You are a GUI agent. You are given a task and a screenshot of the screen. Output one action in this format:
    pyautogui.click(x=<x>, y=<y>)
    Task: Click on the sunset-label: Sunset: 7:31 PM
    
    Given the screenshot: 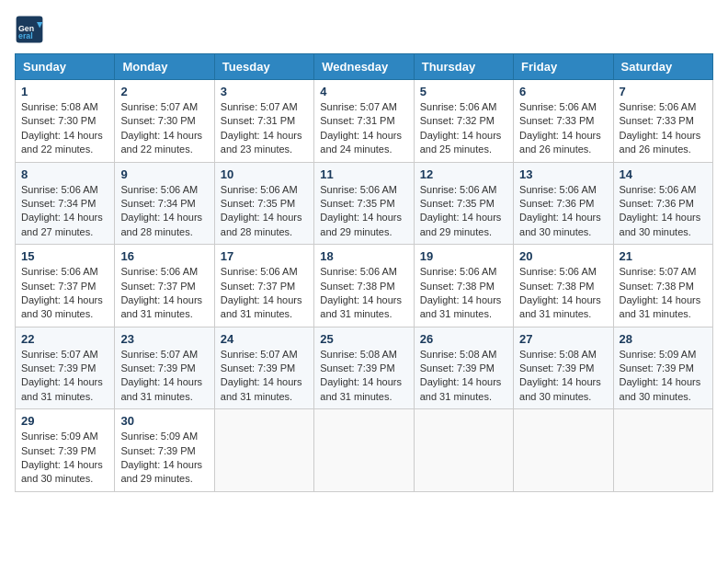 What is the action you would take?
    pyautogui.click(x=257, y=121)
    